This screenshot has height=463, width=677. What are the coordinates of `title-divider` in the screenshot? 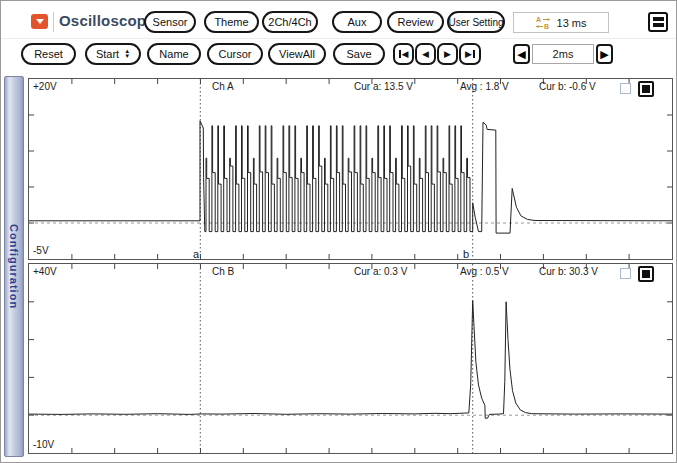 It's located at (54, 22).